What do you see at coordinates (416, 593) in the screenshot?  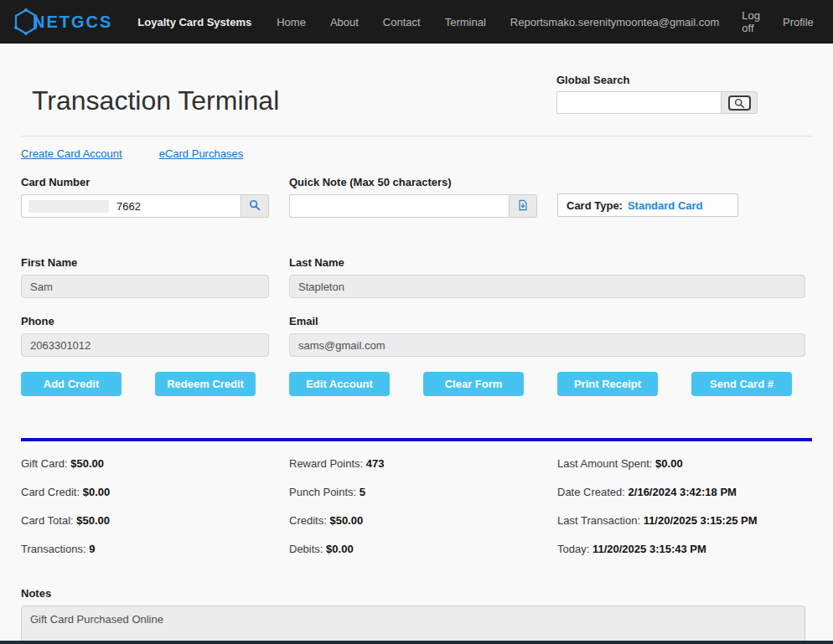 I see `notes-label: Notes` at bounding box center [416, 593].